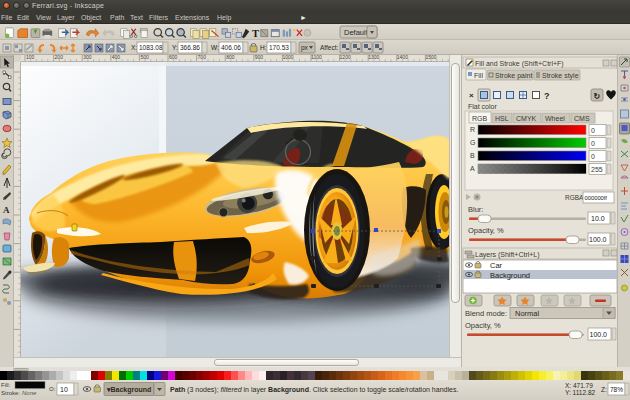 The height and width of the screenshot is (400, 630). I want to click on svg-text: Y: 1112.82, so click(580, 392).